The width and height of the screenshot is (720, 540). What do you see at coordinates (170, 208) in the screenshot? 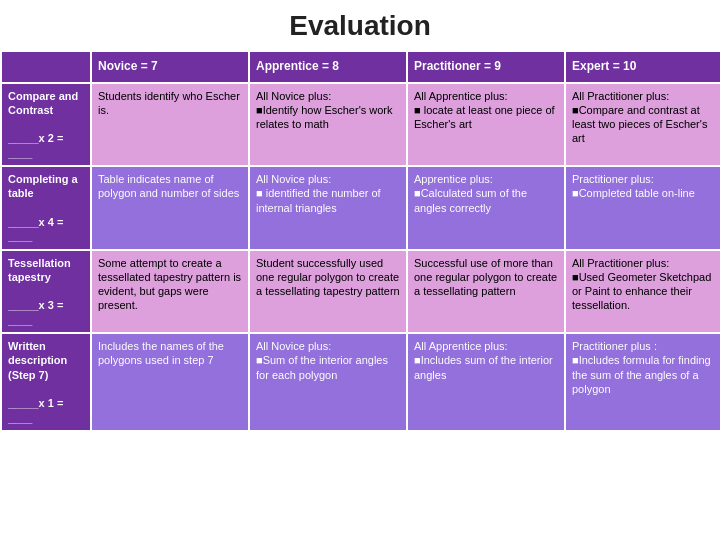
I see `novice-cell: Table indicates name of polygon and numb…` at bounding box center [170, 208].